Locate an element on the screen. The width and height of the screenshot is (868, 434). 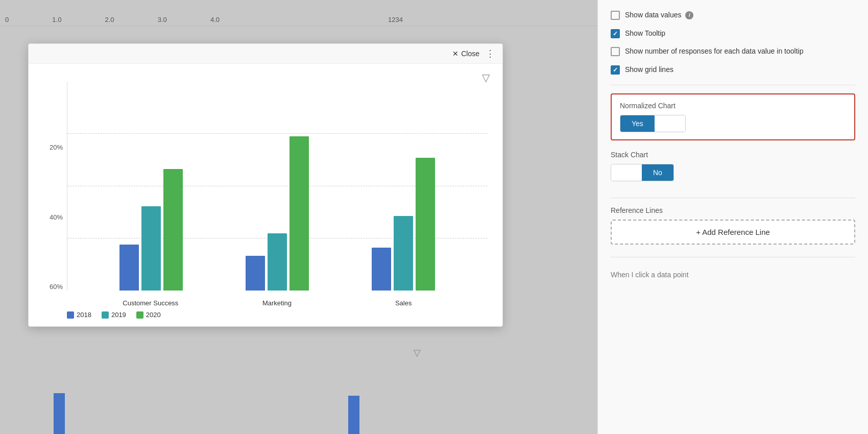
stack-chart-section: Stack Chart No is located at coordinates (733, 166).